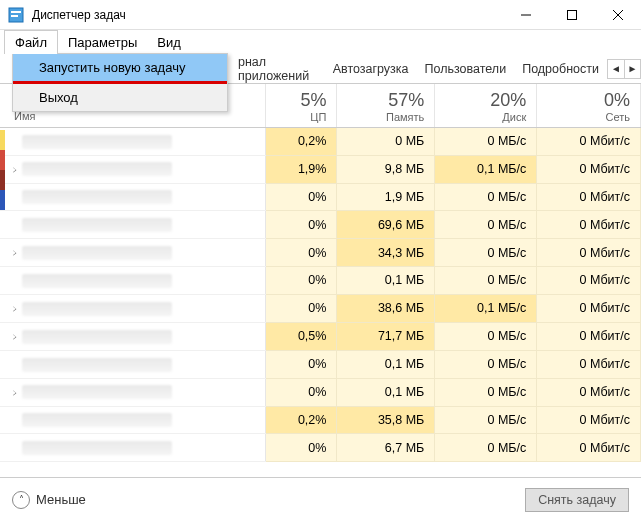 The width and height of the screenshot is (641, 521). What do you see at coordinates (320, 225) in the screenshot?
I see `table-row: 0%69,6 МБ0 МБ/с0 Мбит/с` at bounding box center [320, 225].